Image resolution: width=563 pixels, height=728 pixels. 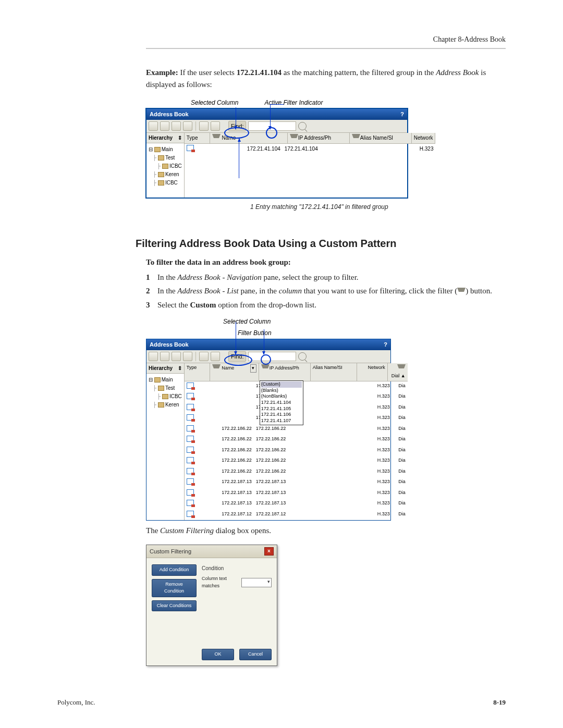 What do you see at coordinates (282, 403) in the screenshot?
I see `dropdown-item: 172.21.41.104` at bounding box center [282, 403].